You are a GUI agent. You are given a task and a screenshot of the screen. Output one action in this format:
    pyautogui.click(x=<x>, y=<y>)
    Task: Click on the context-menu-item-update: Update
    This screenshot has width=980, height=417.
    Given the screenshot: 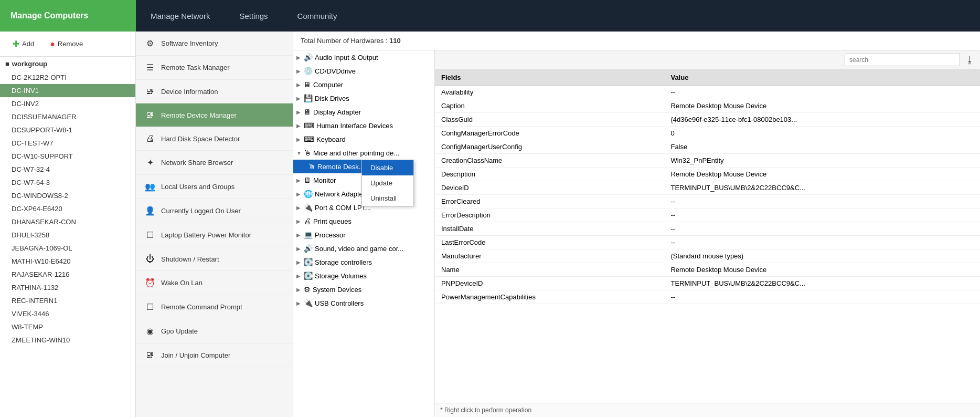 What is the action you would take?
    pyautogui.click(x=388, y=183)
    